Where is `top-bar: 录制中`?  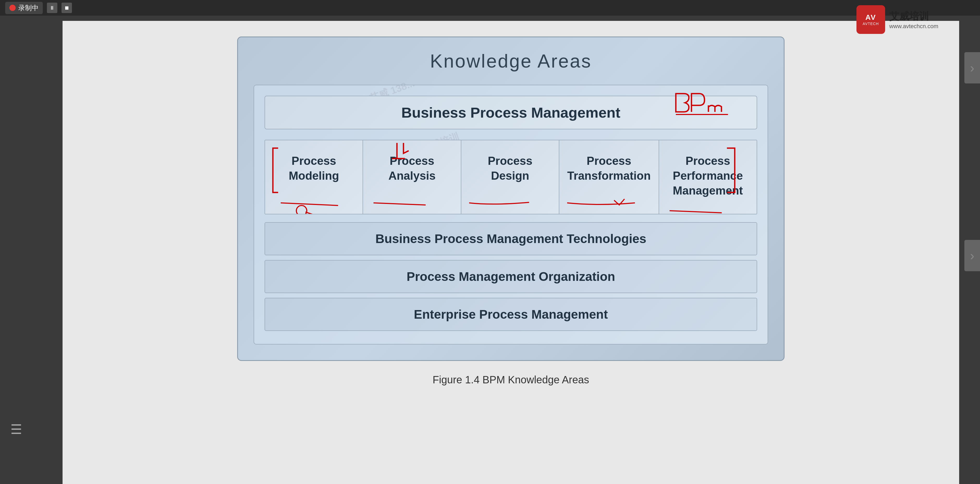
top-bar: 录制中 is located at coordinates (490, 8).